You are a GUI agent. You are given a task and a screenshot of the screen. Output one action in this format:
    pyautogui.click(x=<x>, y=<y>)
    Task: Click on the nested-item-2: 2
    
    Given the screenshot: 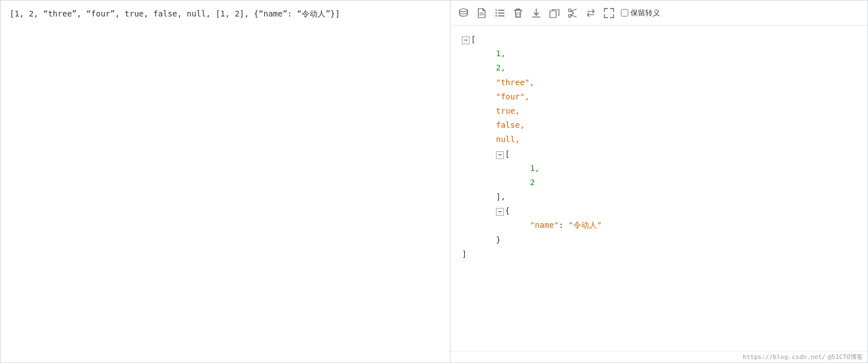 What is the action you would take?
    pyautogui.click(x=659, y=183)
    